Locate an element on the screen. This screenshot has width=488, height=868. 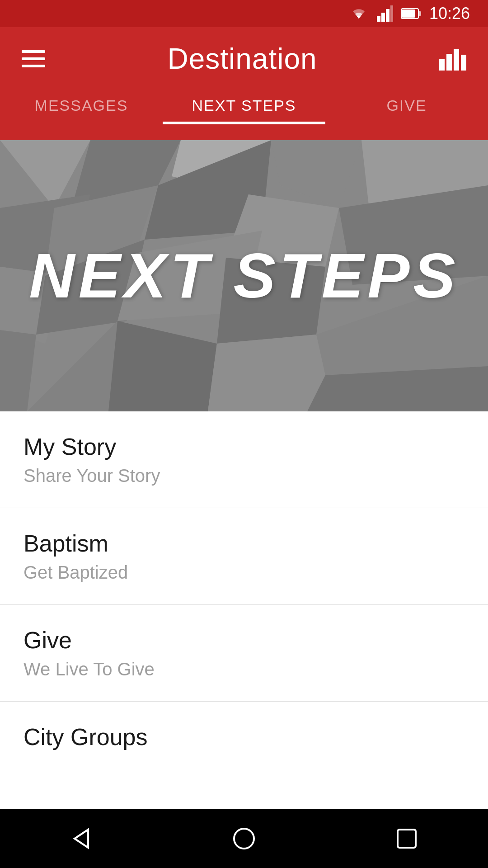
status-icons: 10:26 is located at coordinates (409, 14).